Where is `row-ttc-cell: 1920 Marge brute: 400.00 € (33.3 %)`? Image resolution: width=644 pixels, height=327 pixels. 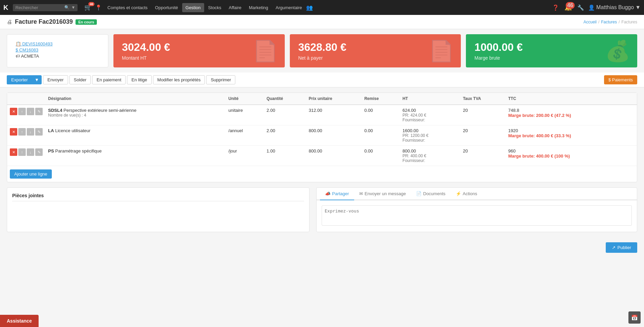 row-ttc-cell: 1920 Marge brute: 400.00 € (33.3 %) is located at coordinates (571, 136).